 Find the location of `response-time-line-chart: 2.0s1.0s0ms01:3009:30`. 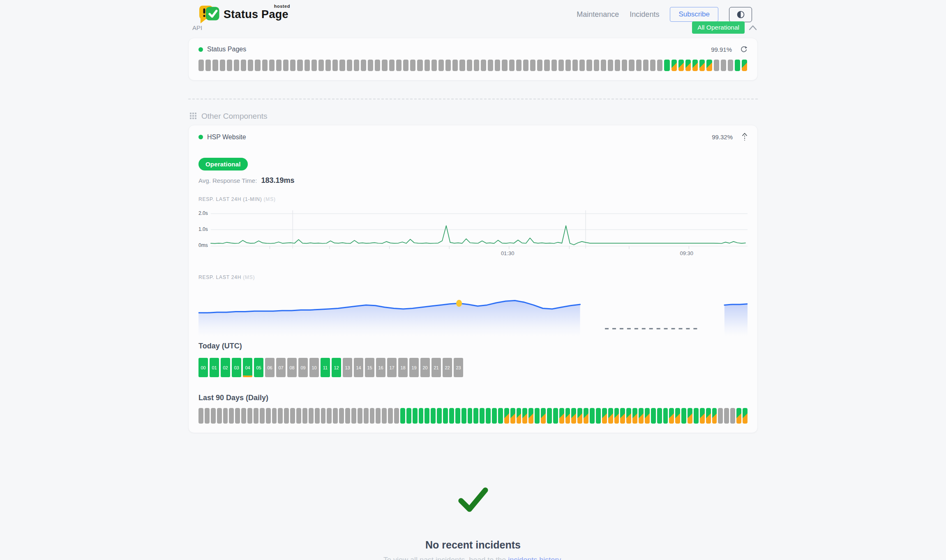

response-time-line-chart: 2.0s1.0s0ms01:3009:30 is located at coordinates (473, 234).